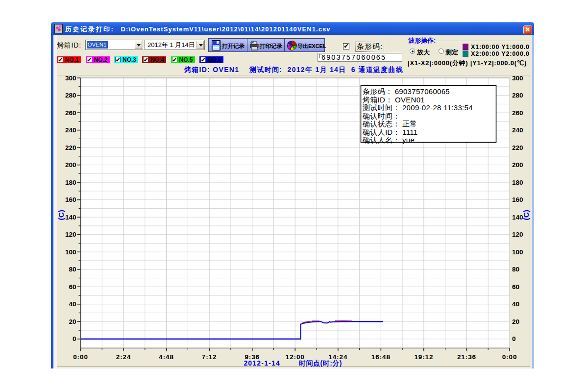  Describe the element at coordinates (394, 99) in the screenshot. I see `svg-text: 烤箱ID： OVEN01` at that location.